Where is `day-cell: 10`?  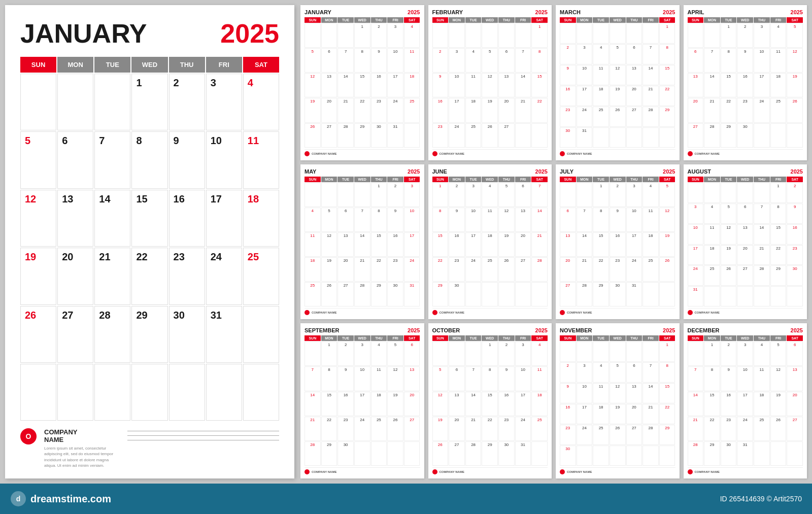
day-cell: 10 is located at coordinates (224, 160).